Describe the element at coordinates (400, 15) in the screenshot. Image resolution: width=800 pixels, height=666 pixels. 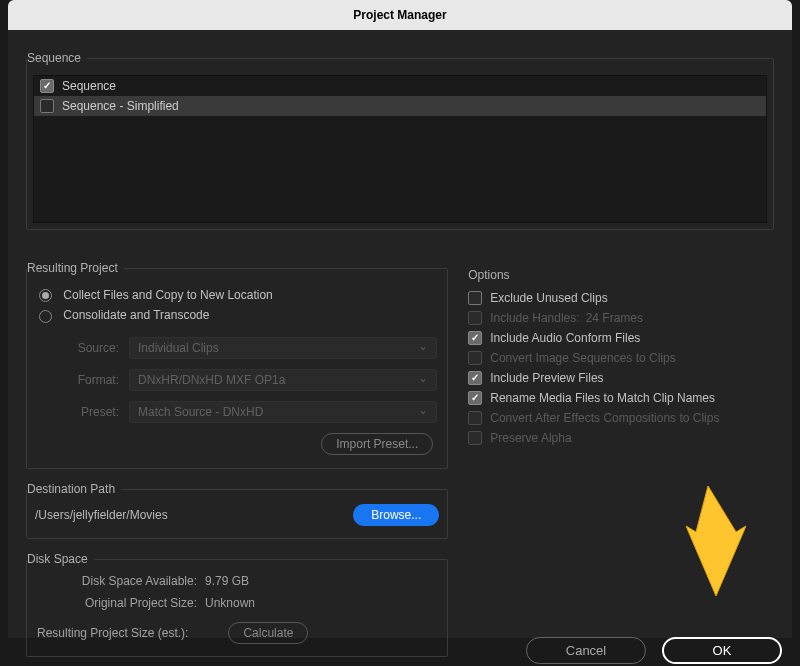
I see `dialog-title: Project Manager` at that location.